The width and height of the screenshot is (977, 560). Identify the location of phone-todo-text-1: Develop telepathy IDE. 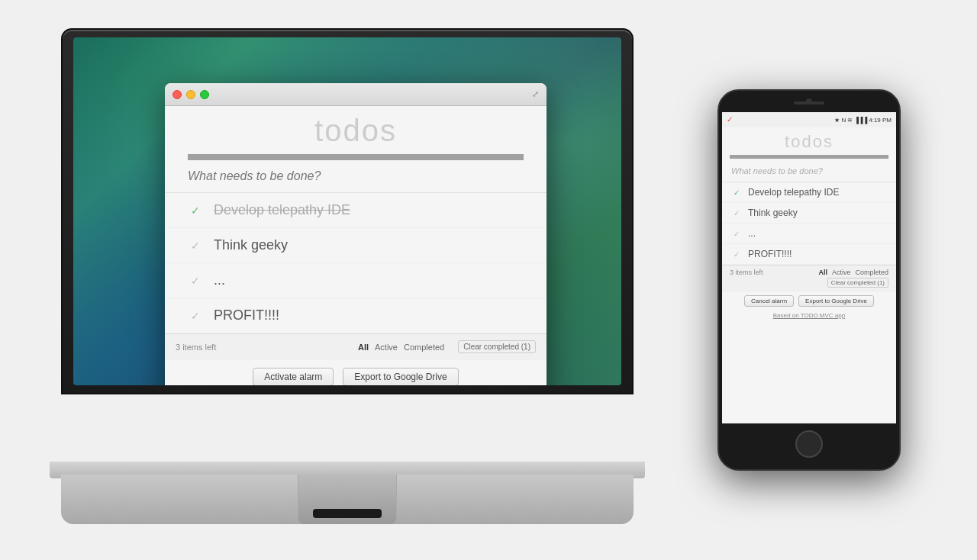
(794, 192).